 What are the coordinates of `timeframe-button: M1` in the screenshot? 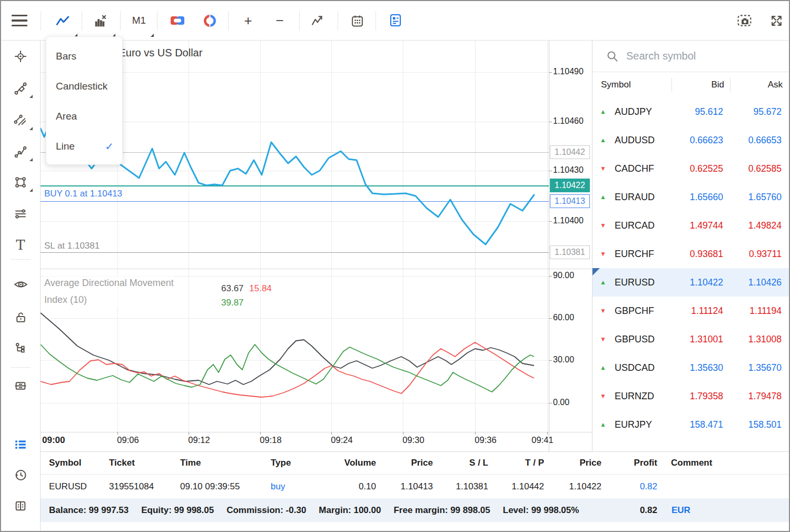 It's located at (139, 21).